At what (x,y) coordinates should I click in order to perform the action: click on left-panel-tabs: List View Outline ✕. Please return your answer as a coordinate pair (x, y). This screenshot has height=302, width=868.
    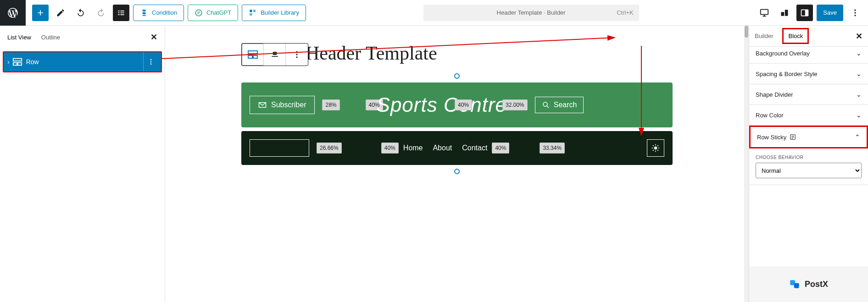
    Looking at the image, I should click on (83, 37).